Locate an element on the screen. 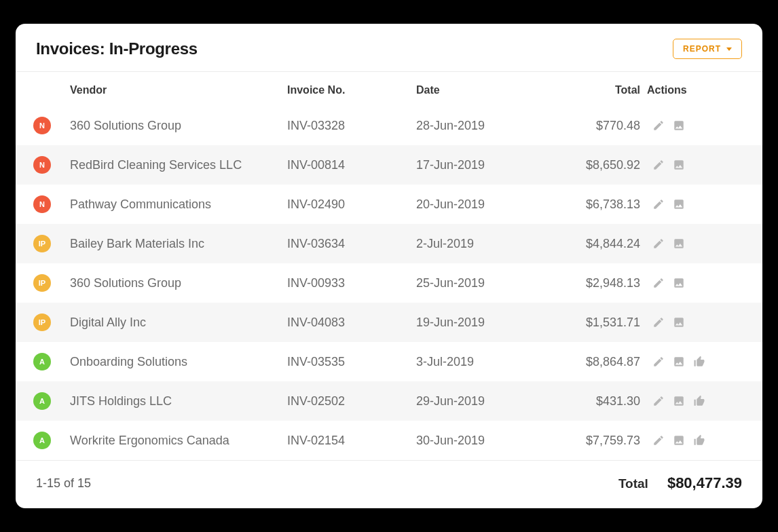 This screenshot has width=778, height=532. invoice-total: $8,650.92 is located at coordinates (593, 166).